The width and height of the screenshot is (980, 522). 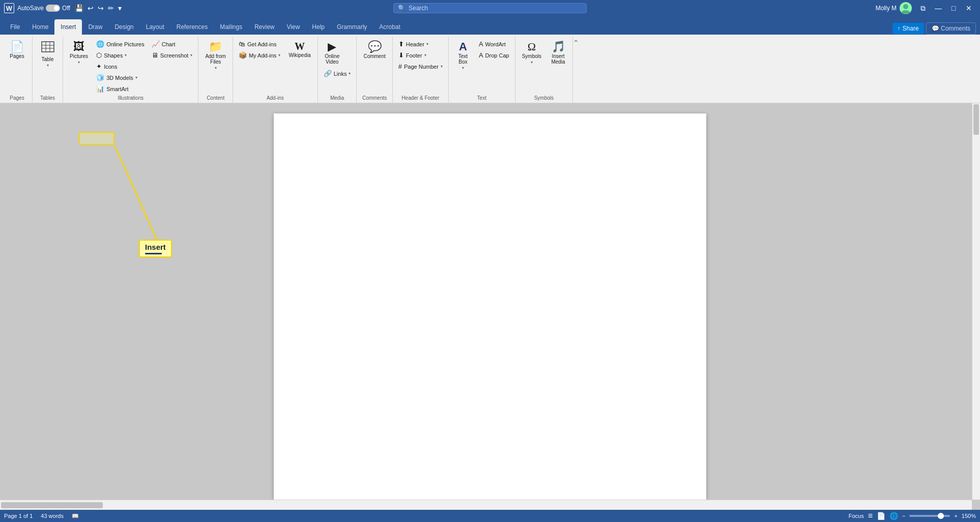 What do you see at coordinates (374, 50) in the screenshot?
I see `comment-button: 💬 Comment` at bounding box center [374, 50].